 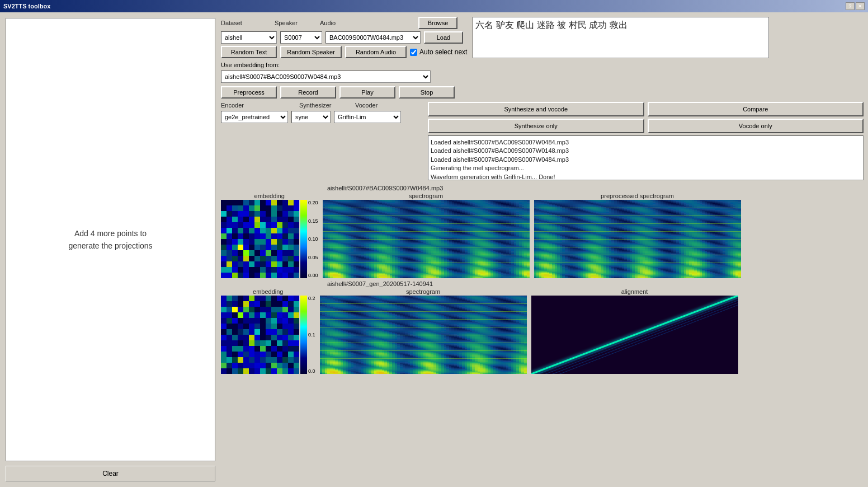 What do you see at coordinates (621, 38) in the screenshot?
I see `text-display: 六名 驴友 爬山 迷路 被 村民 成功 救出` at bounding box center [621, 38].